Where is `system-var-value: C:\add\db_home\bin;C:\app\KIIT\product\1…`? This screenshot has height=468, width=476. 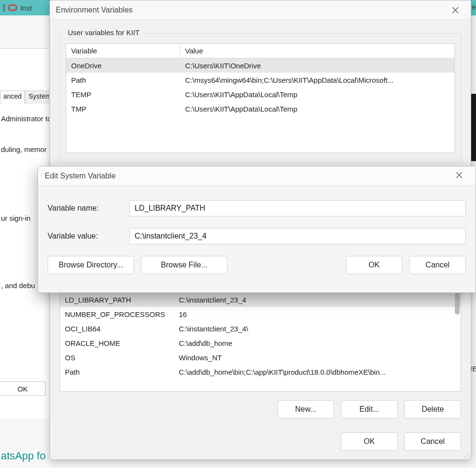 system-var-value: C:\add\db_home\bin;C:\app\KIIT\product\1… is located at coordinates (317, 372).